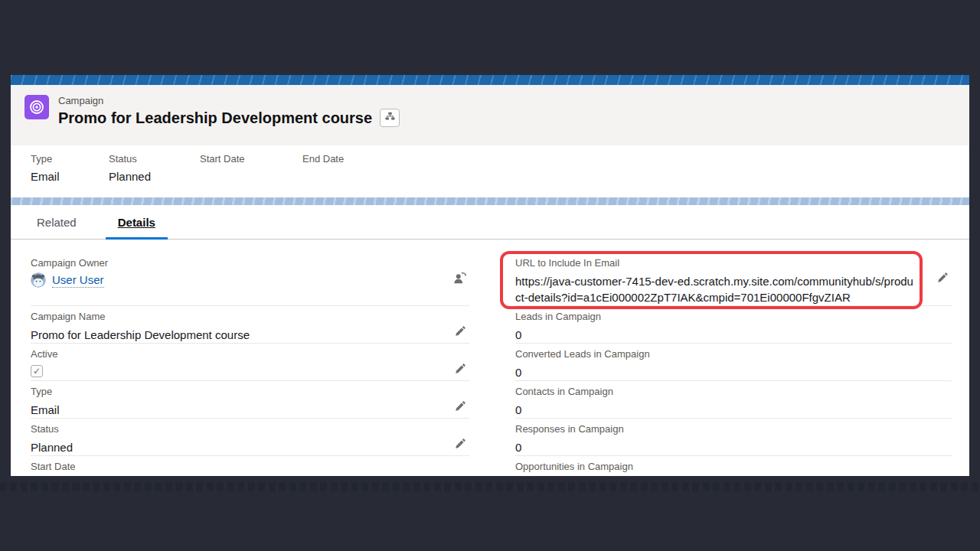  What do you see at coordinates (716, 289) in the screenshot?
I see `url-value: https://java-customer-7415-dev-ed.scratc…` at bounding box center [716, 289].